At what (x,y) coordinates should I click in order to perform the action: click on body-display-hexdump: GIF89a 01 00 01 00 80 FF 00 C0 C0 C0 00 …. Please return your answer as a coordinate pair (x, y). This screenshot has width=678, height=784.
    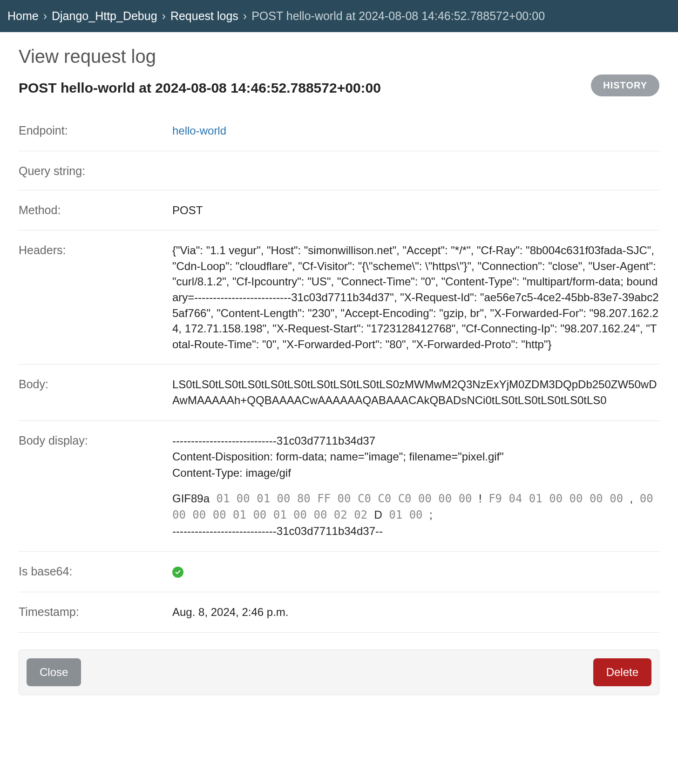
    Looking at the image, I should click on (416, 507).